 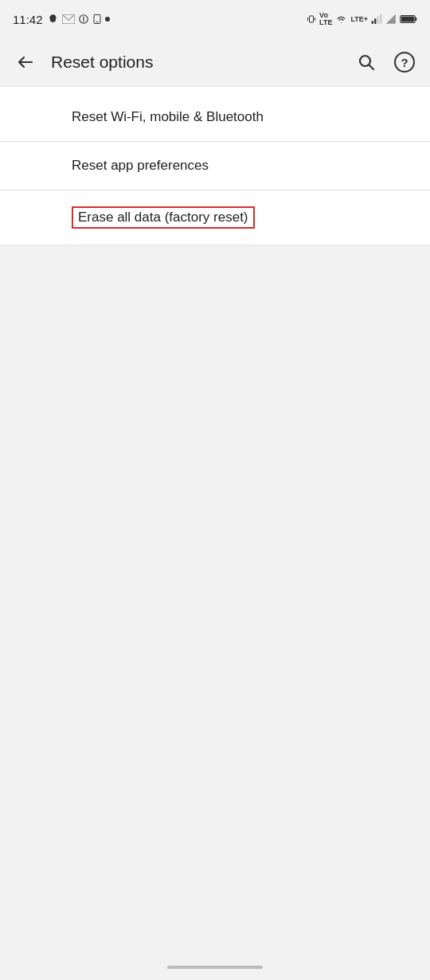 What do you see at coordinates (97, 19) in the screenshot?
I see `phone-icon` at bounding box center [97, 19].